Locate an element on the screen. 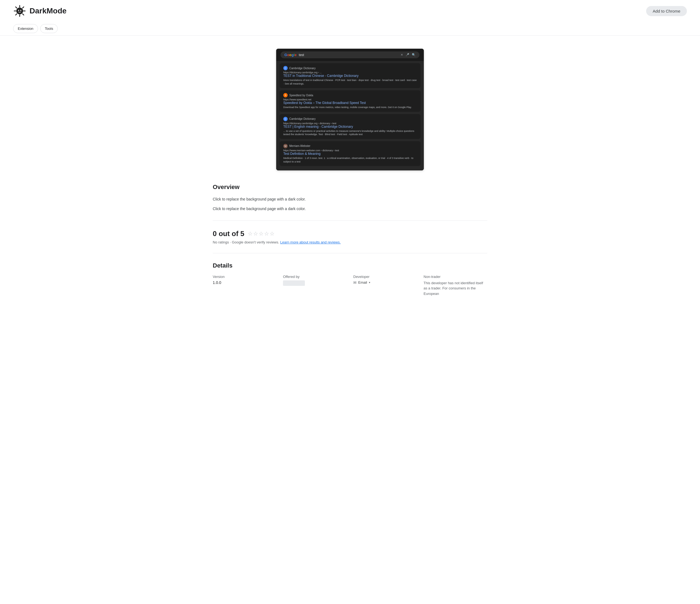  page-header: DarkMode Add to Chrome is located at coordinates (350, 11).